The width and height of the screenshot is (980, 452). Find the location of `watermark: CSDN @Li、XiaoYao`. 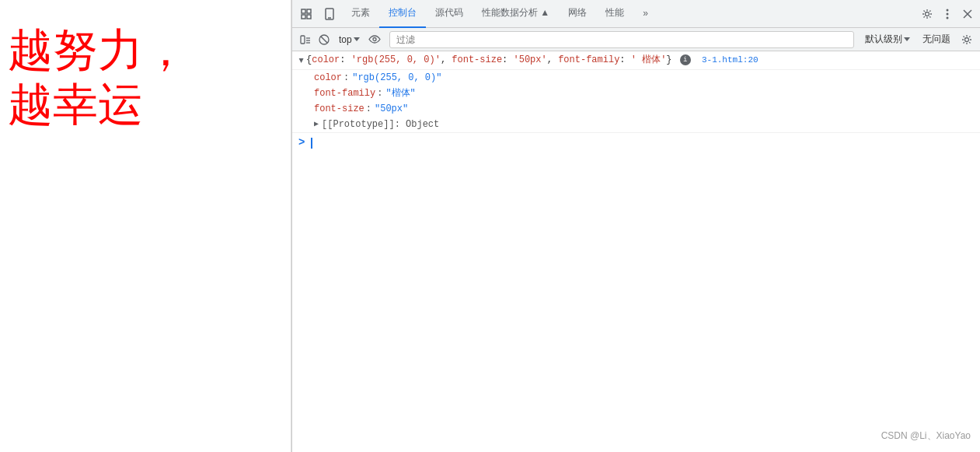

watermark: CSDN @Li、XiaoYao is located at coordinates (926, 436).